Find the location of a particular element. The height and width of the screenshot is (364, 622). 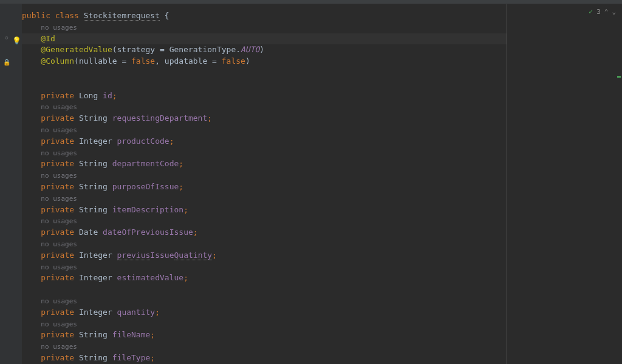

chevron-up-icon: ⌃ is located at coordinates (606, 12).